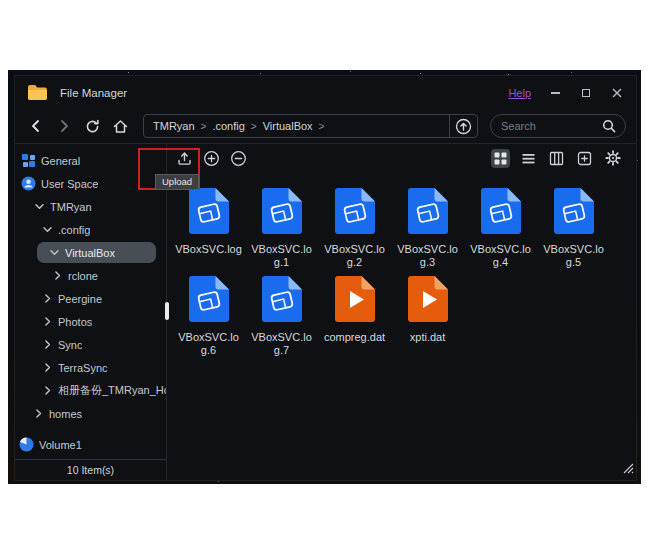  What do you see at coordinates (90, 322) in the screenshot?
I see `sidebar-item-photos: Photos` at bounding box center [90, 322].